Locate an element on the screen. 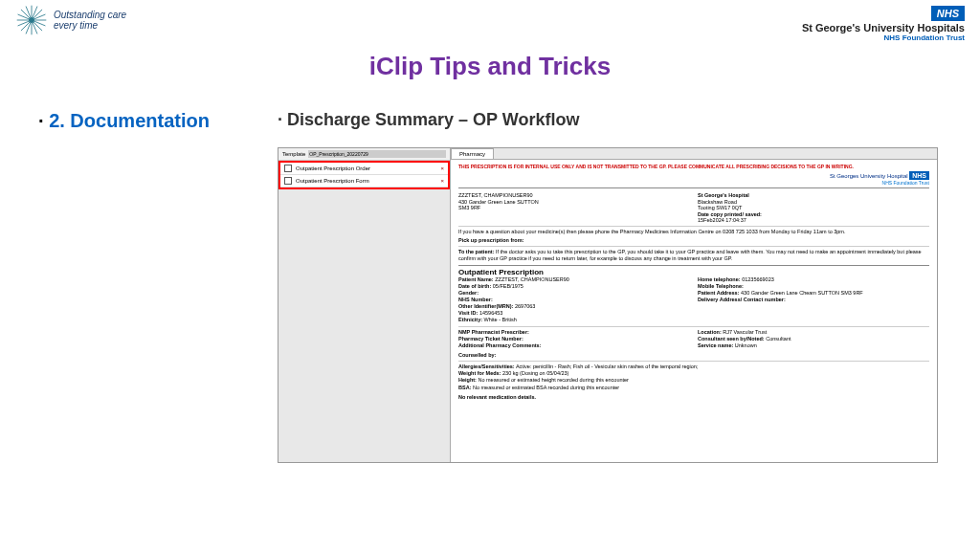 The height and width of the screenshot is (551, 980). hospital-block: St George's Hospital Blackshaw Road Toot… is located at coordinates (813, 209).